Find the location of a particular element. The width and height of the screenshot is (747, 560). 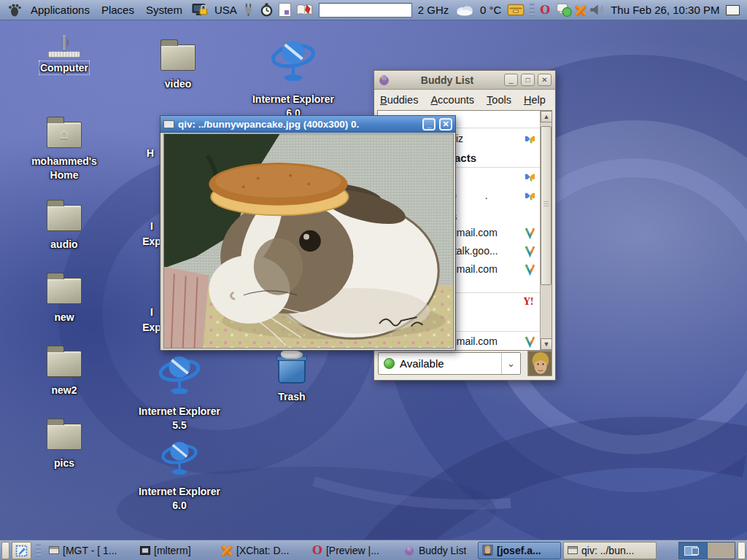

icon-label: video is located at coordinates (178, 85).